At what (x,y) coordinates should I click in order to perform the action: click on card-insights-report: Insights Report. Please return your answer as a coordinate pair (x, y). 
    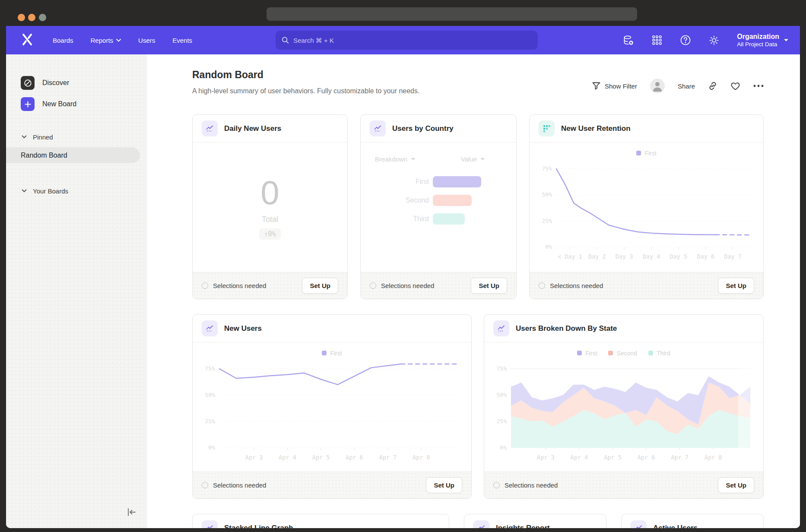
    Looking at the image, I should click on (535, 521).